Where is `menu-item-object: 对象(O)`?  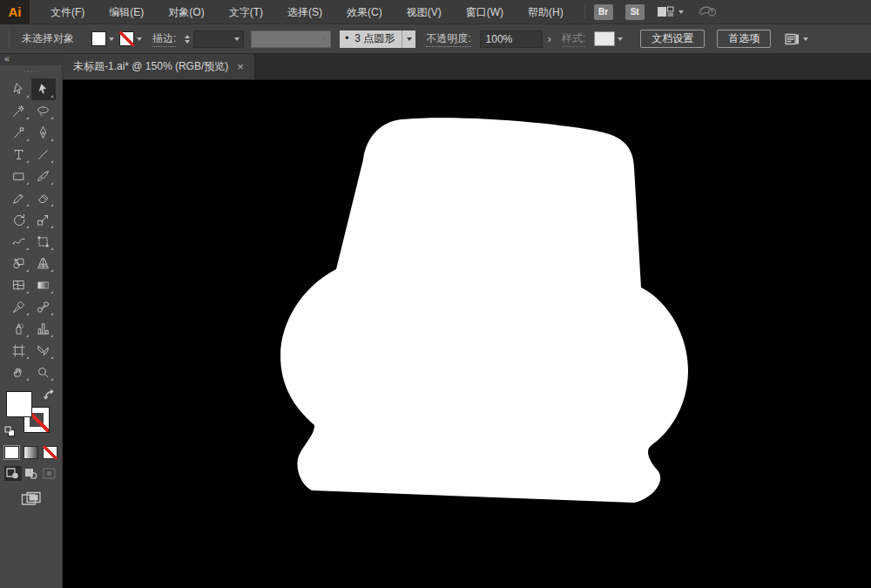 menu-item-object: 对象(O) is located at coordinates (186, 12).